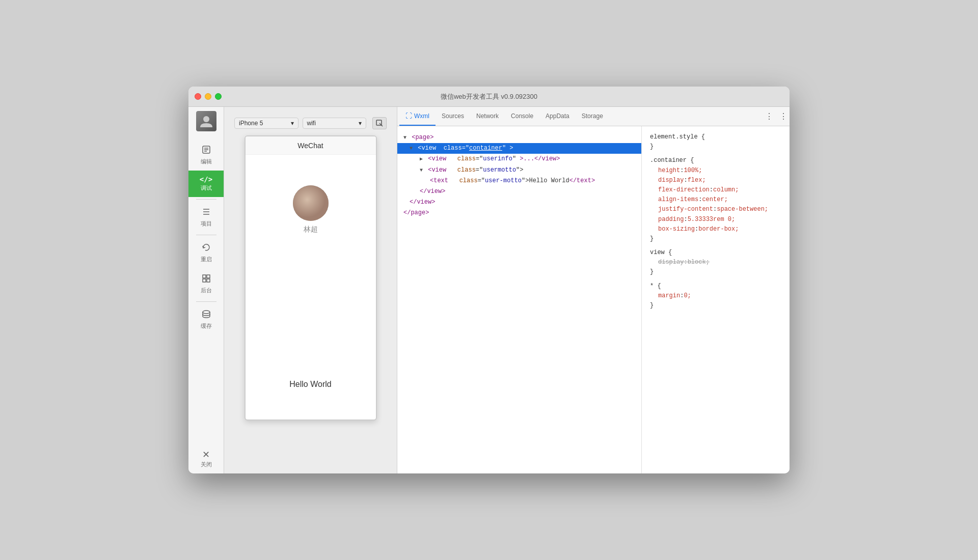  What do you see at coordinates (206, 162) in the screenshot?
I see `sidebar-item-edit-label: 编辑` at bounding box center [206, 162].